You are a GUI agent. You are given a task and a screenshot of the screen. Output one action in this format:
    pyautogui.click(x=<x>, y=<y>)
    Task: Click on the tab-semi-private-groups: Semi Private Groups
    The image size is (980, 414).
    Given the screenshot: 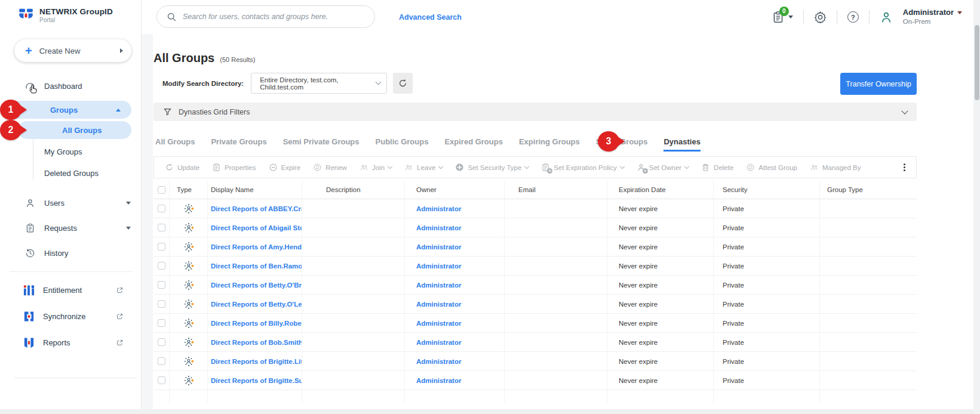 What is the action you would take?
    pyautogui.click(x=321, y=144)
    